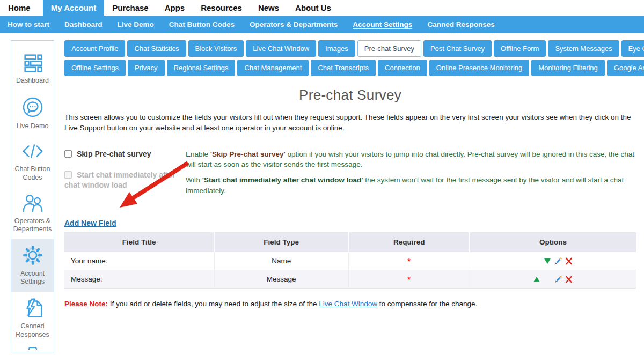 This screenshot has width=644, height=355. What do you see at coordinates (411, 159) in the screenshot?
I see `skip-help-text: Enable 'Skip Pre-chat survey' option if …` at bounding box center [411, 159].